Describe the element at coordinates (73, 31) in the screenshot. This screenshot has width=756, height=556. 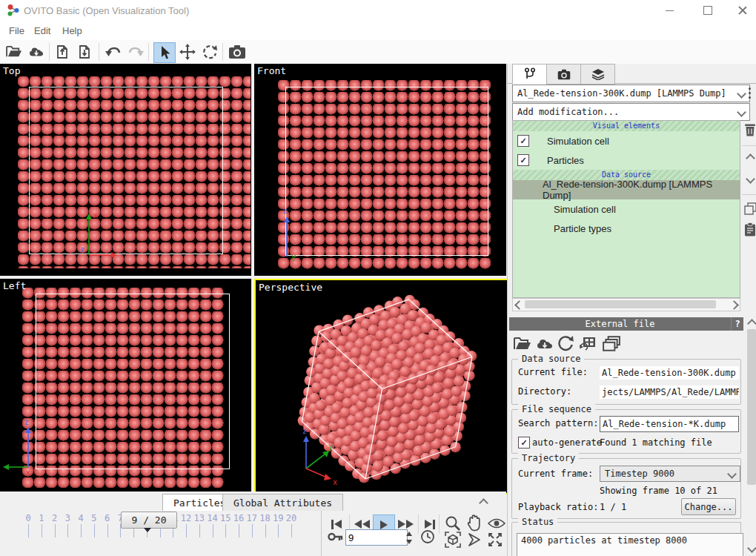
I see `menu-help: Help` at that location.